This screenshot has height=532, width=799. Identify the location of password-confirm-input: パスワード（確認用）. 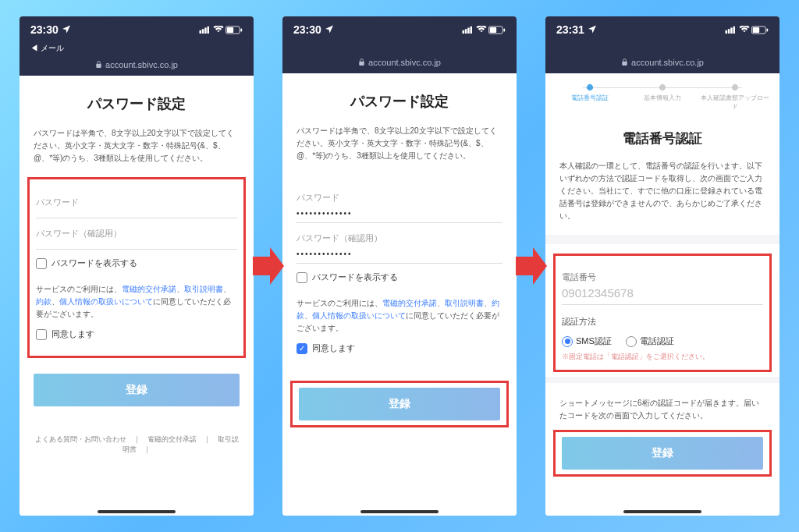
(137, 234).